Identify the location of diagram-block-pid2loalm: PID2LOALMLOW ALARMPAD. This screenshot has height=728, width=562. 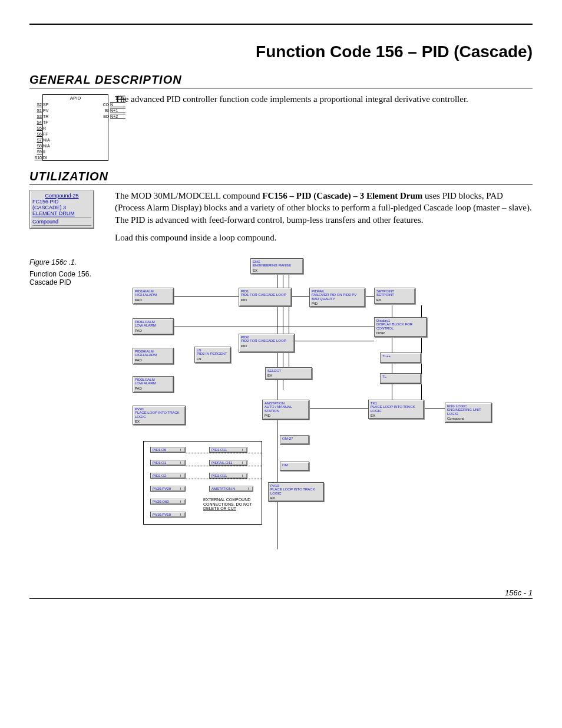
(153, 384).